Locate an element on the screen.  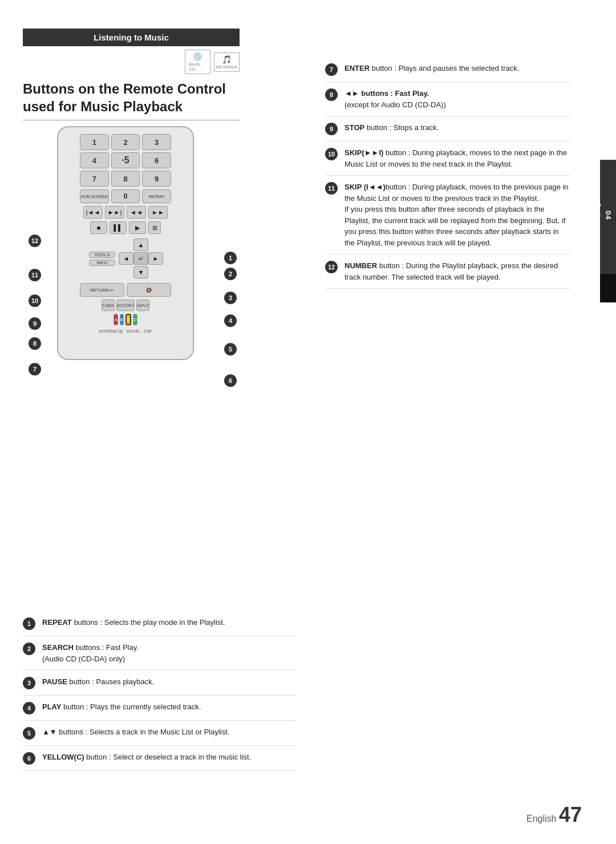
btn-0: 0 is located at coordinates (125, 196).